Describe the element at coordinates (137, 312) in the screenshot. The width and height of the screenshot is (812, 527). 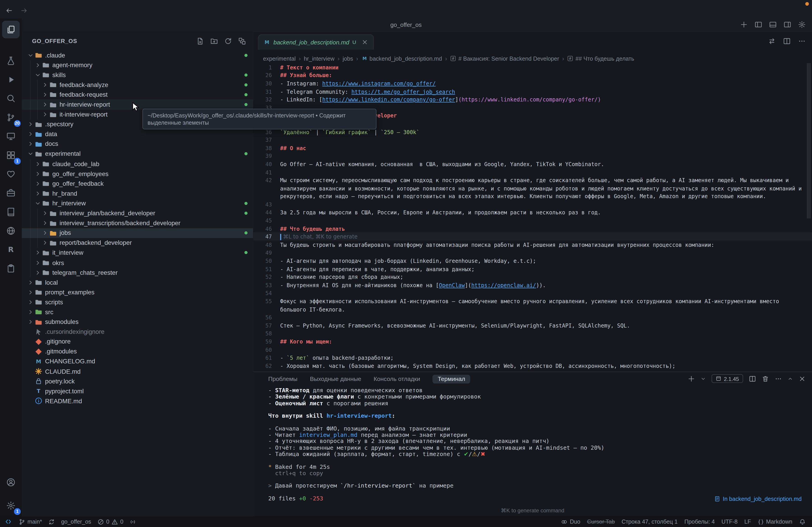
I see `tree-item-src: src` at that location.